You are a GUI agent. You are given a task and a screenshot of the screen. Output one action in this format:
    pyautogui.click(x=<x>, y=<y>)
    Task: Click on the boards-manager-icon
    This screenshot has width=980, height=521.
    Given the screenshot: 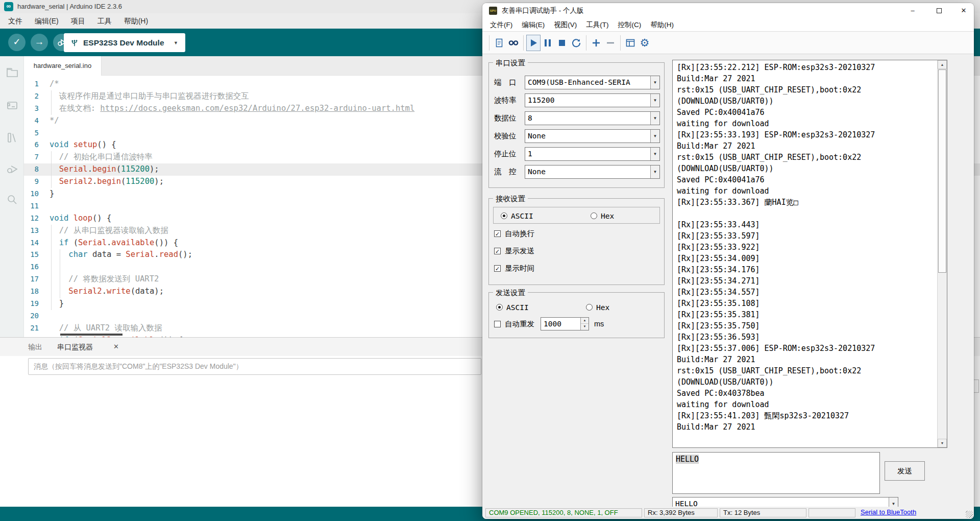 What is the action you would take?
    pyautogui.click(x=12, y=105)
    